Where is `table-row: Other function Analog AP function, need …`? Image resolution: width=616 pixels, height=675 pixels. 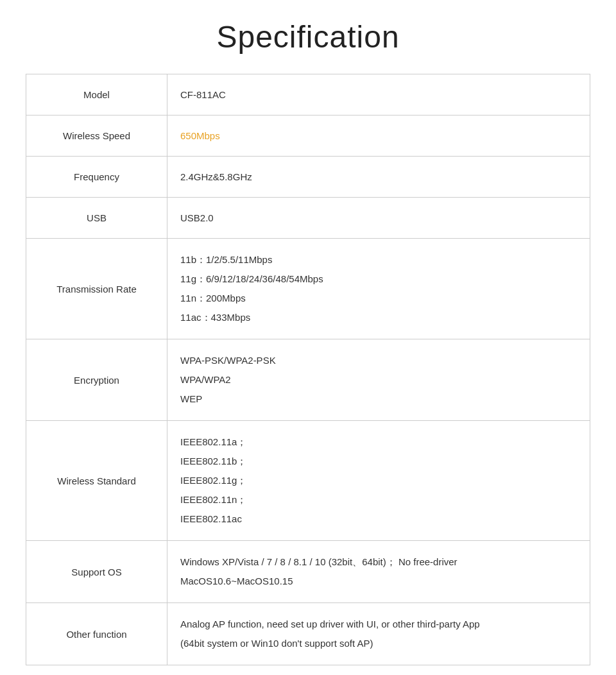
table-row: Other function Analog AP function, need … is located at coordinates (308, 634).